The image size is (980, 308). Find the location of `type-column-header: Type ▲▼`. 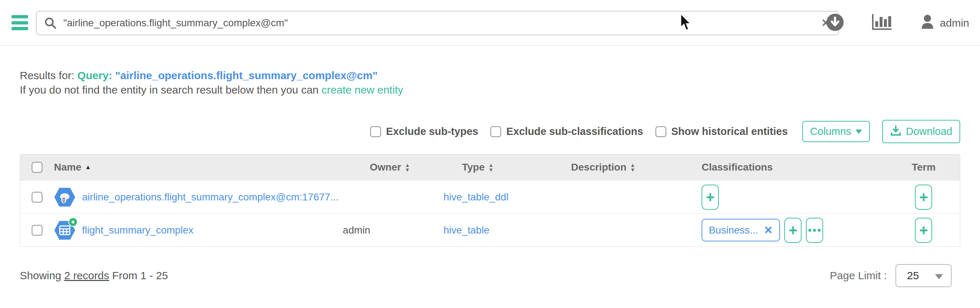

type-column-header: Type ▲▼ is located at coordinates (478, 168).